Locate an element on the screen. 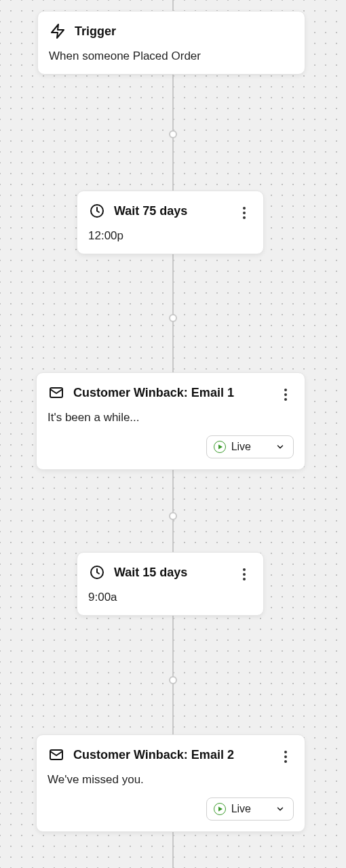  email-card-1: Customer Winback: Email 1 It's been a wh… is located at coordinates (171, 421).